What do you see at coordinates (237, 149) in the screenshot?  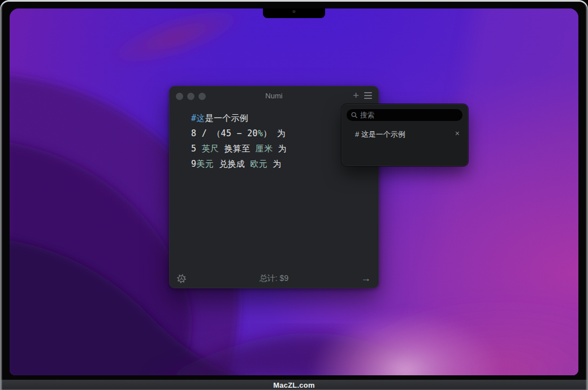 I see `editor-span: 换算至` at bounding box center [237, 149].